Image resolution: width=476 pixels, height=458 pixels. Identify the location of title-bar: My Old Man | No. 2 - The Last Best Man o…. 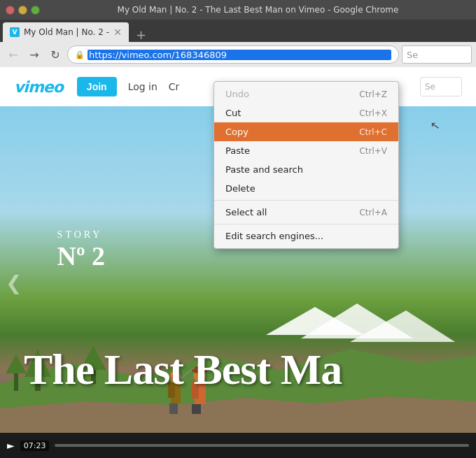
(238, 10).